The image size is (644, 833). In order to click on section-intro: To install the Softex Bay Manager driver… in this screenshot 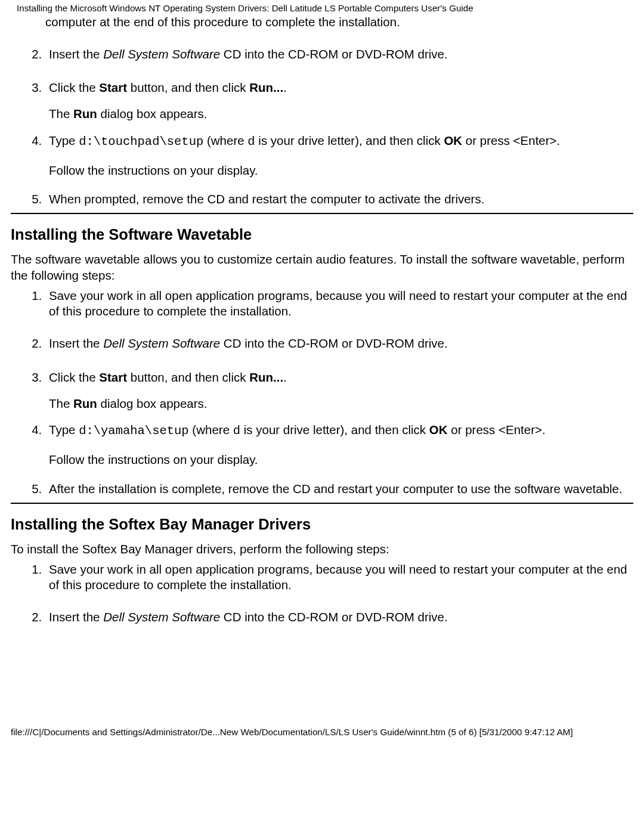, I will do `click(322, 549)`.